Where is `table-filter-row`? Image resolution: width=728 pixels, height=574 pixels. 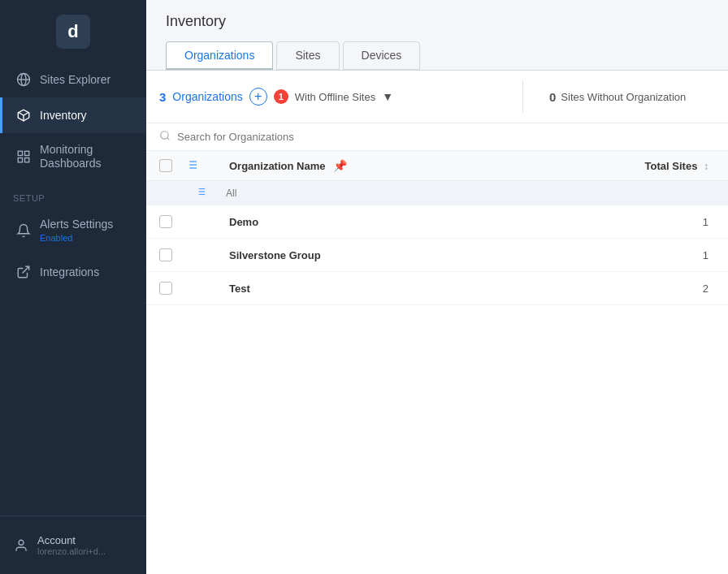
table-filter-row is located at coordinates (437, 193).